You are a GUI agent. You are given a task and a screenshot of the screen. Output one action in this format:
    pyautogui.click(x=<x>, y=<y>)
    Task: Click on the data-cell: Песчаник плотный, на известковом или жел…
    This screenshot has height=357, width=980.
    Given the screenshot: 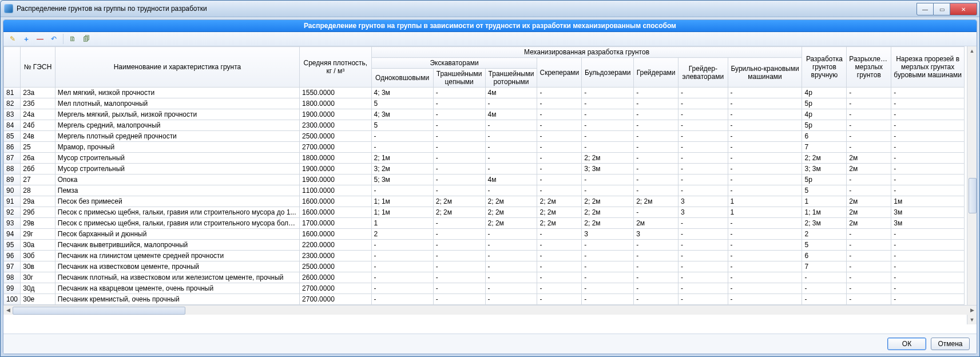 What is the action you would take?
    pyautogui.click(x=177, y=278)
    